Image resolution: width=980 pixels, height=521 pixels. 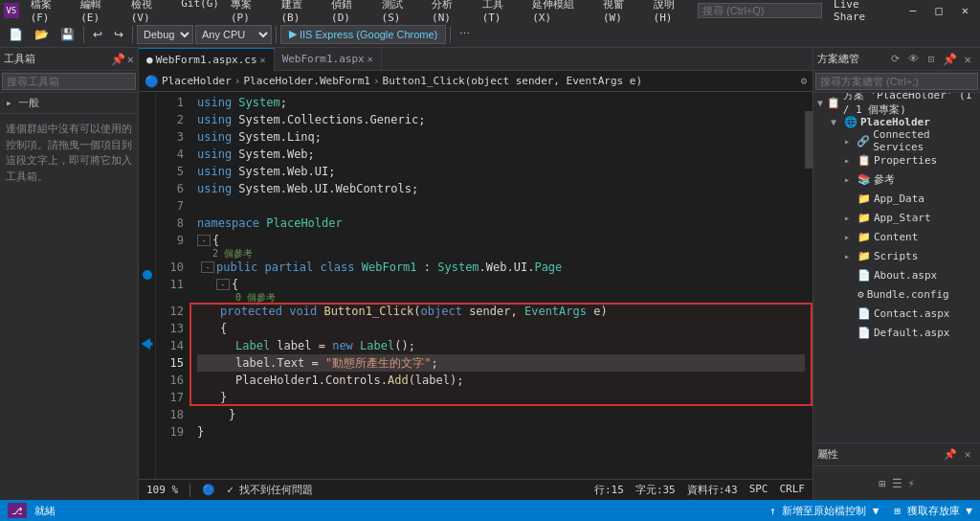 I want to click on line-num-6: 6, so click(x=170, y=189).